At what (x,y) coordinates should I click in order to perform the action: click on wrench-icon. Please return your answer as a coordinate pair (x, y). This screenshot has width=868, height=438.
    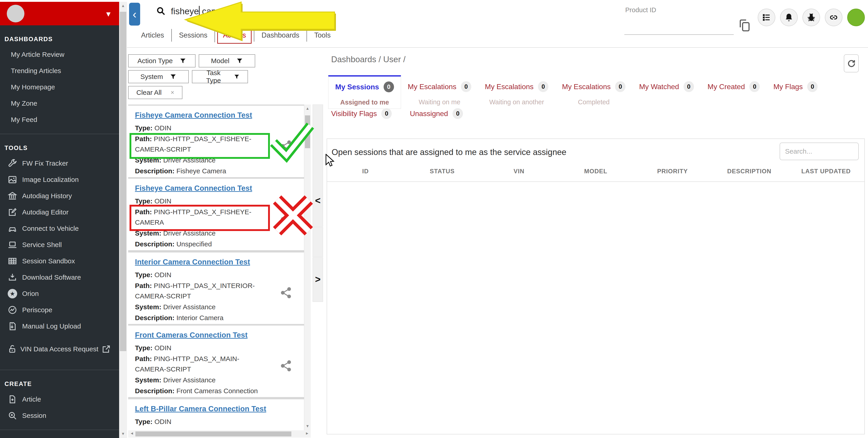
    Looking at the image, I should click on (12, 163).